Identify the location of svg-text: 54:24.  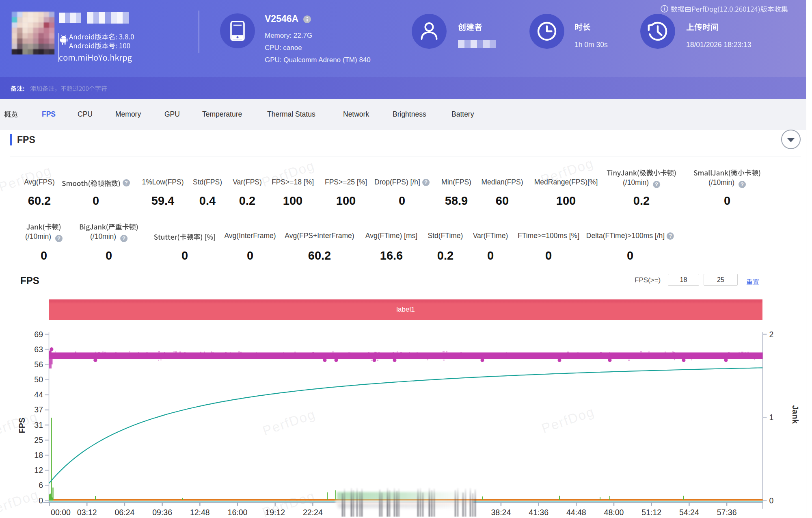
(689, 512).